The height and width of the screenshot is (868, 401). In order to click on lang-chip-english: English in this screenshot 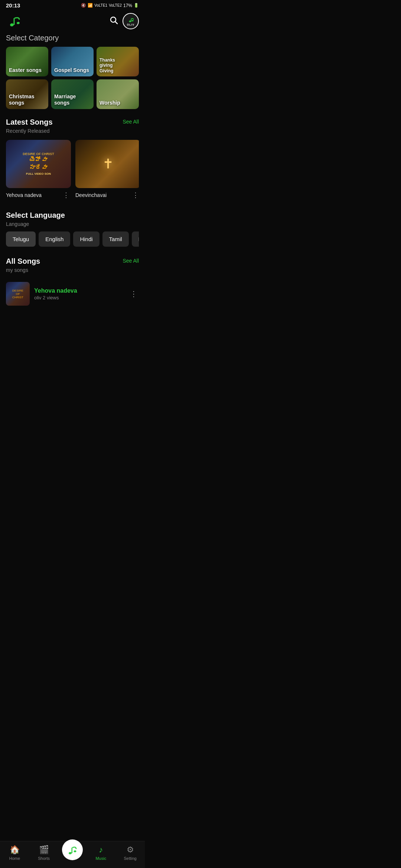, I will do `click(54, 239)`.